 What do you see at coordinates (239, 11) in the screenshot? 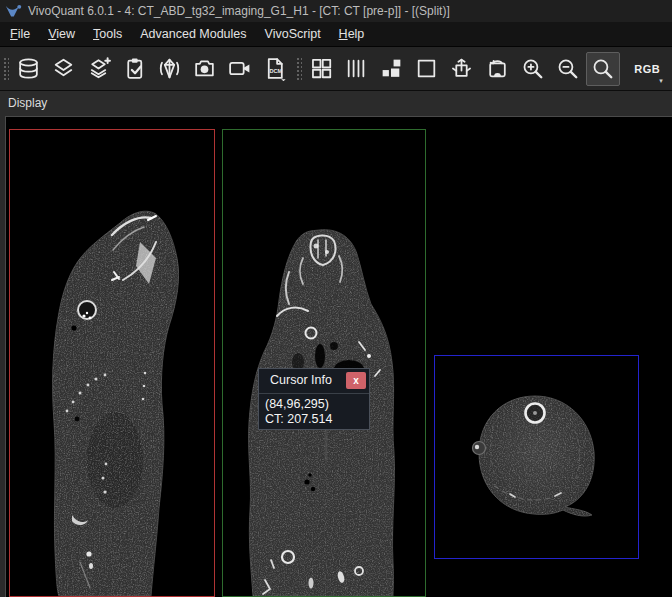
I see `window-title: VivoQuant 6.0.1 - 4: CT_ABD_tg32_imaging…` at bounding box center [239, 11].